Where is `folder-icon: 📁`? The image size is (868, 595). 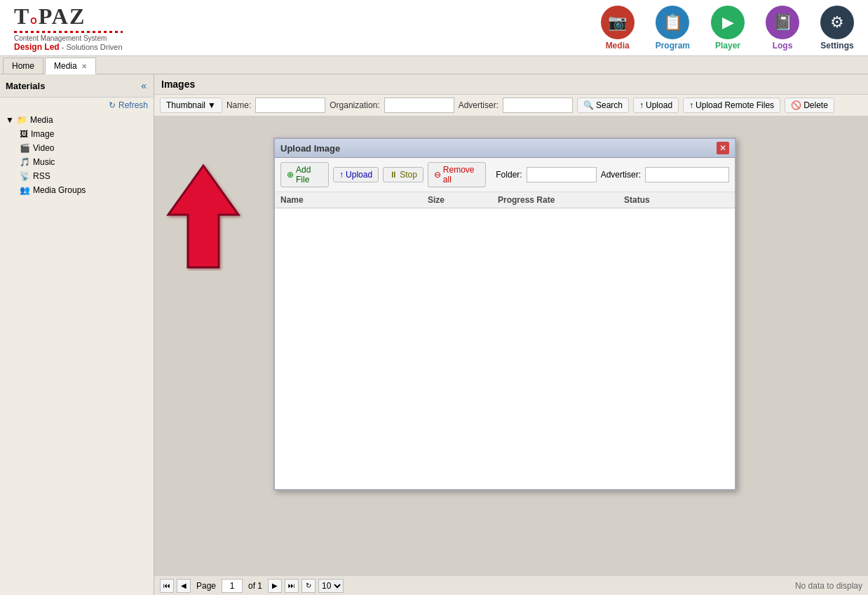 folder-icon: 📁 is located at coordinates (22, 120).